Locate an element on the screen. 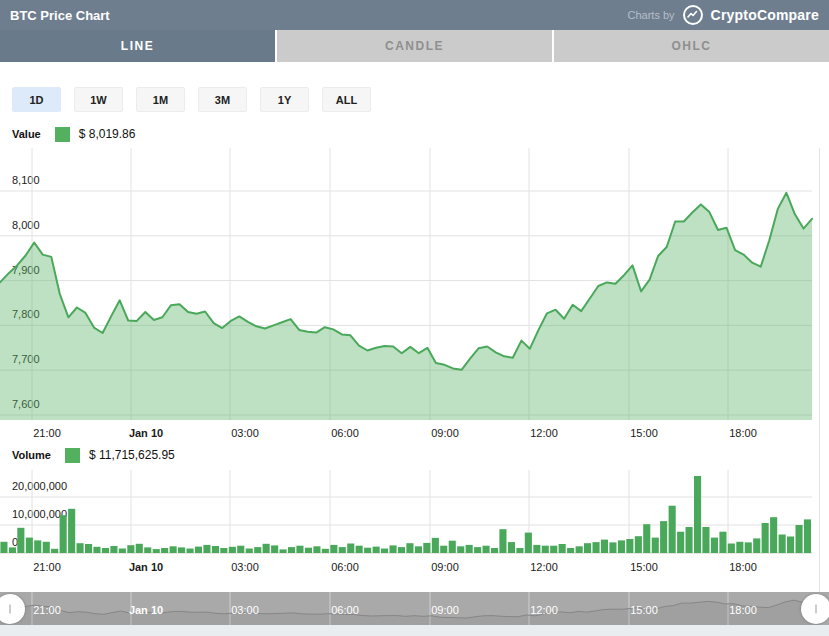 This screenshot has width=829, height=636. chart-type-tabs: LINE CANDLE OHLC is located at coordinates (414, 46).